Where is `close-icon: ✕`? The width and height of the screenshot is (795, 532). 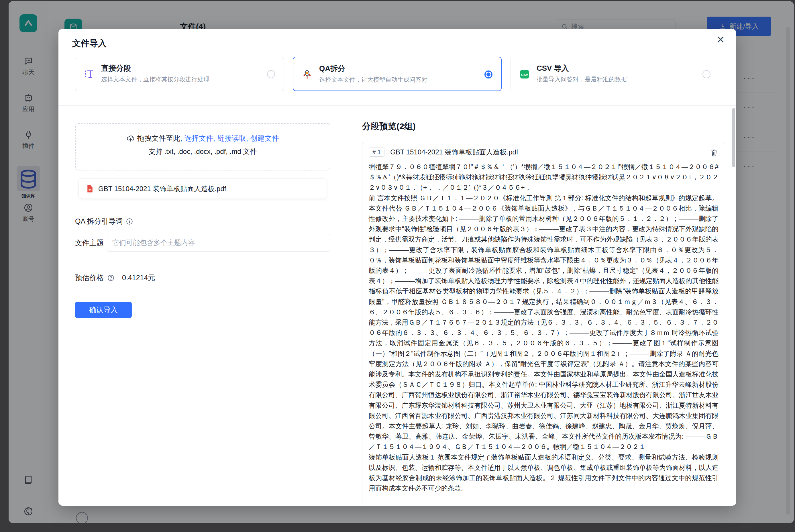
close-icon: ✕ is located at coordinates (721, 40).